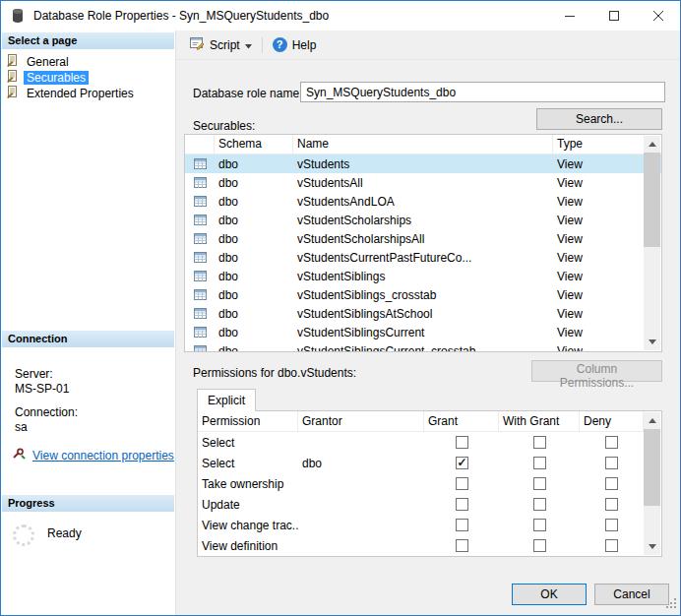 Image resolution: width=681 pixels, height=616 pixels. I want to click on toolbar: Script ? Help, so click(428, 45).